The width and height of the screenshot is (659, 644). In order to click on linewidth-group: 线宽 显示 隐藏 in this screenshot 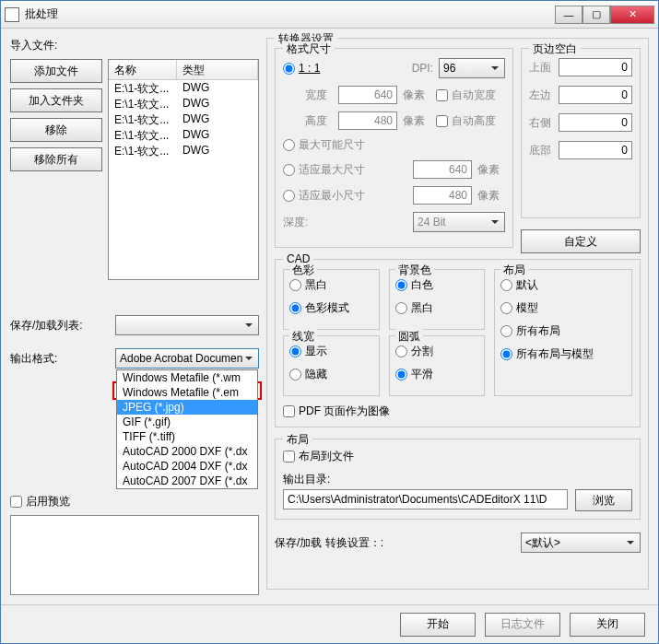, I will do `click(332, 366)`.